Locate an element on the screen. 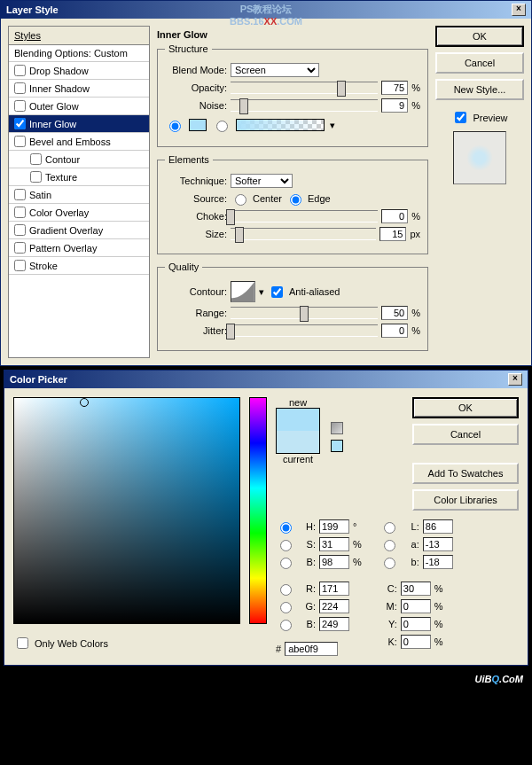  style-stroke: Stroke is located at coordinates (79, 266).